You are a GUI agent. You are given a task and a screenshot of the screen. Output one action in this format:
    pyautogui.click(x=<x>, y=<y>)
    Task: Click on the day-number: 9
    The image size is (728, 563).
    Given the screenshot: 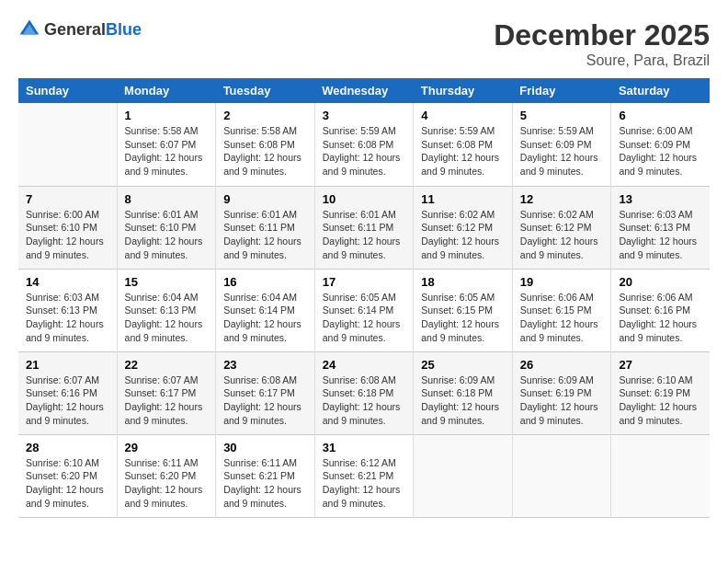 What is the action you would take?
    pyautogui.click(x=265, y=199)
    